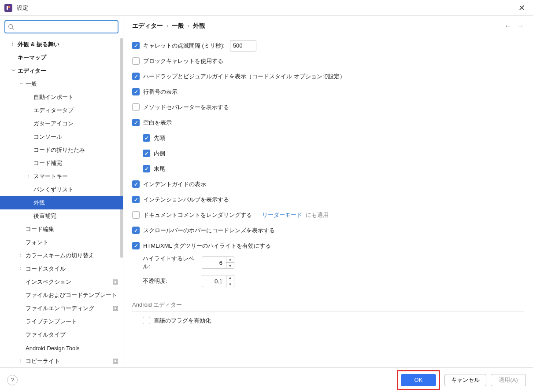  Describe the element at coordinates (69, 308) in the screenshot. I see `tree-item-label: ファイルエンコーディング` at that location.